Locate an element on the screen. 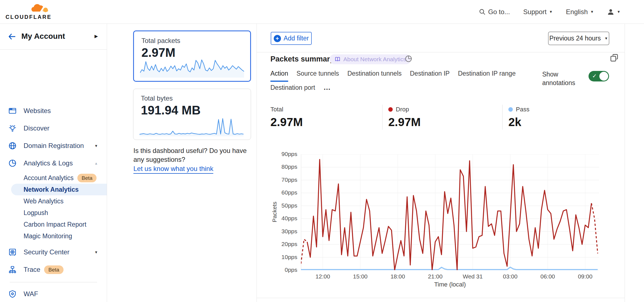  sparkline-area is located at coordinates (192, 69).